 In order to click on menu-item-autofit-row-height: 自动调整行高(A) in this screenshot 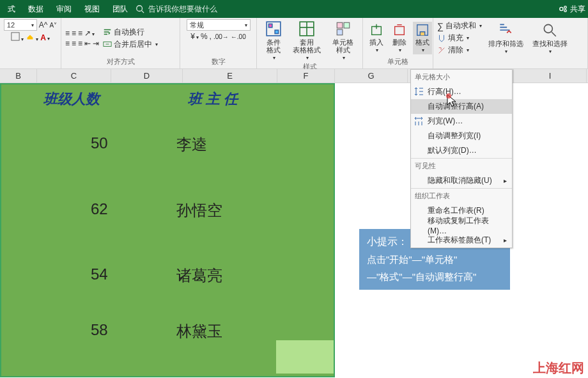, I will do `click(461, 106)`.